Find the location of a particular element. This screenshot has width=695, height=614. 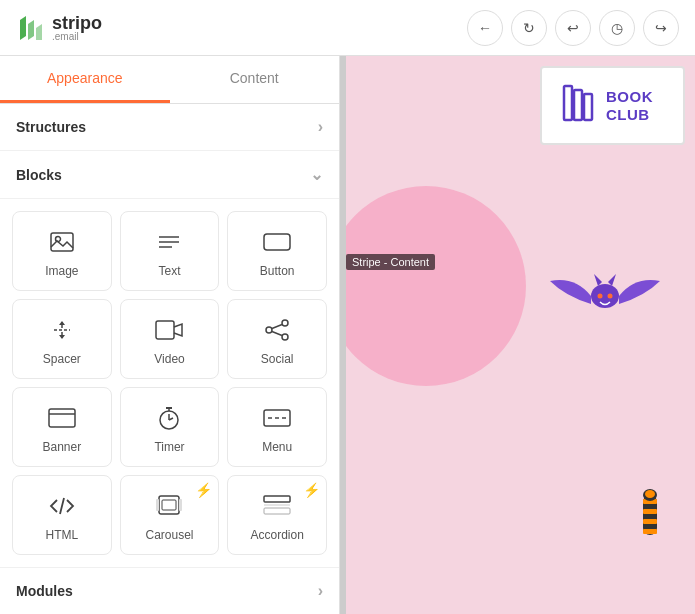

block-menu: Menu is located at coordinates (277, 427).